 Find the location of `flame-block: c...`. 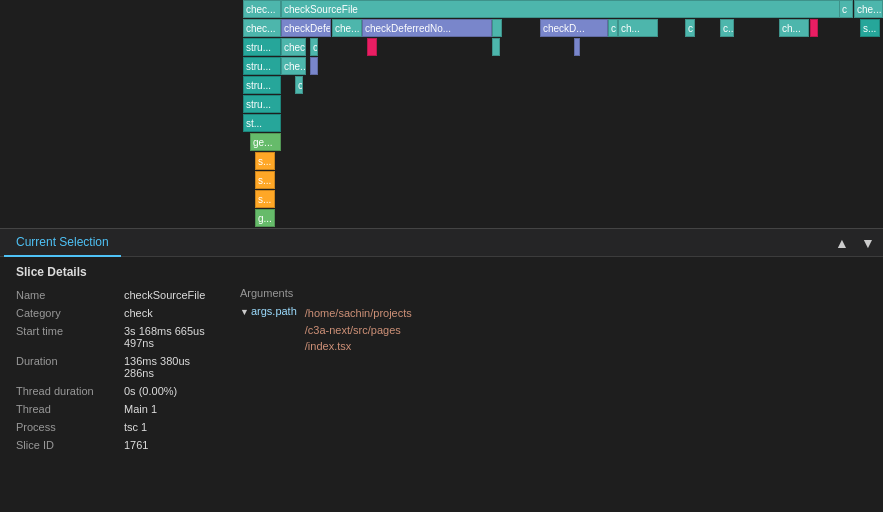

flame-block: c... is located at coordinates (727, 28).